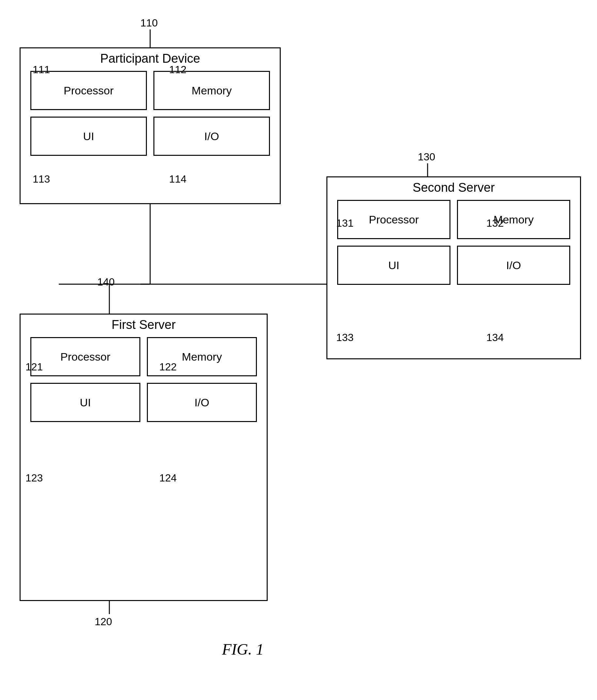 The width and height of the screenshot is (597, 700). Describe the element at coordinates (88, 136) in the screenshot. I see `participant-ui-label: UI` at that location.